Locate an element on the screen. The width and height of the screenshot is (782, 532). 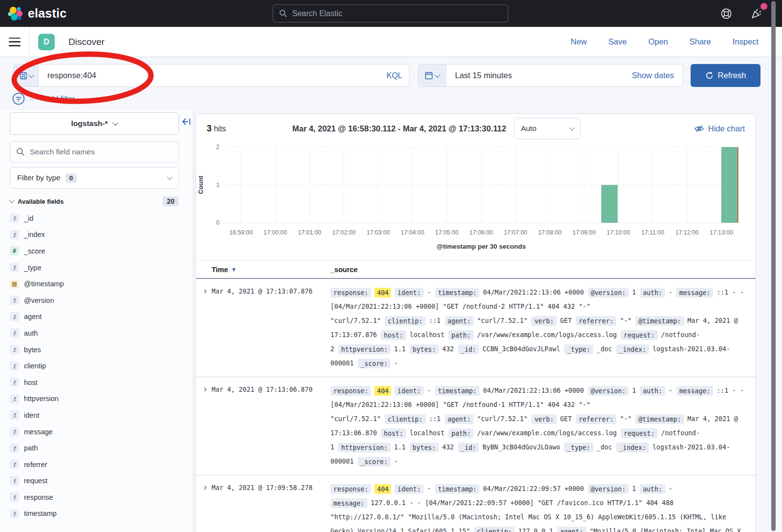
doc-timestamp: Mar 4, 2021 @ 17:13:07.876 is located at coordinates (271, 328).